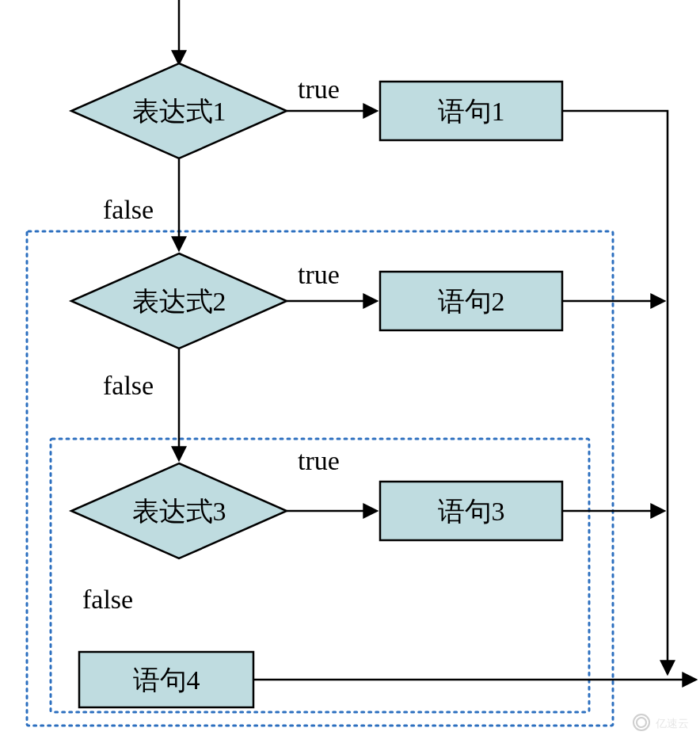 Image resolution: width=700 pixels, height=743 pixels. Describe the element at coordinates (471, 111) in the screenshot. I see `process-stmt1: 语句1` at that location.